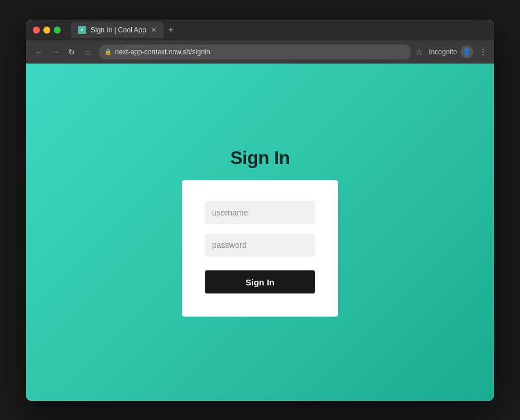  What do you see at coordinates (154, 30) in the screenshot?
I see `tab-close-icon: ✕` at bounding box center [154, 30].